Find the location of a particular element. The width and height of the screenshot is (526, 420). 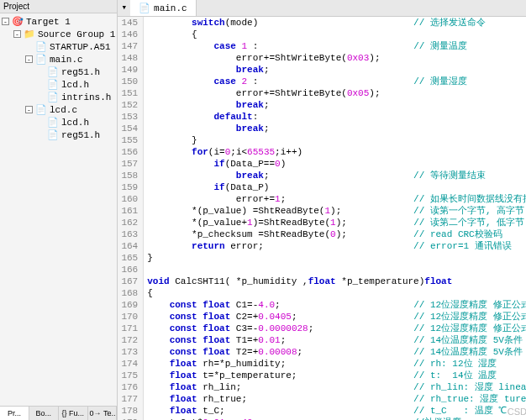

line-number: 175 is located at coordinates (129, 375).